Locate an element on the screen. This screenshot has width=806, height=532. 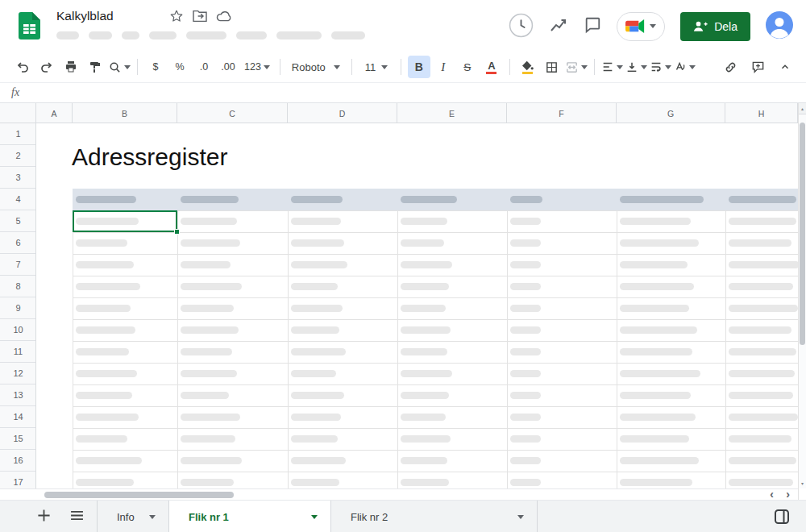
scroll-right-button: › is located at coordinates (788, 494).